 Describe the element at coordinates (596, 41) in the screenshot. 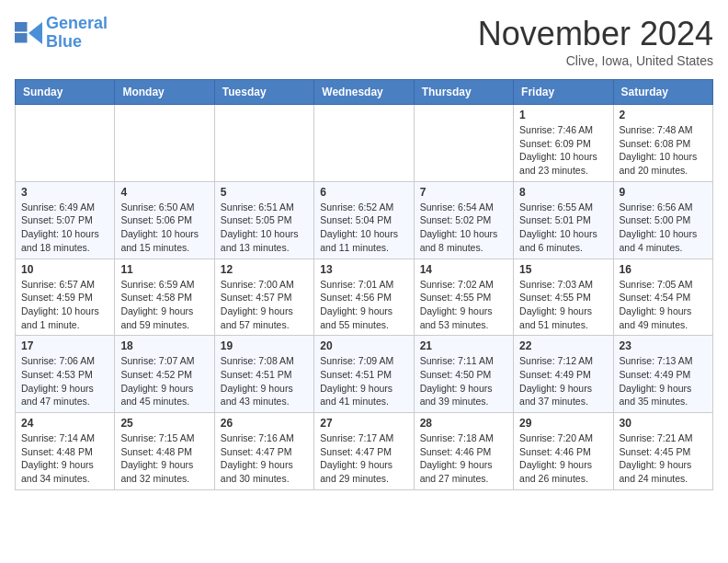

I see `title-block: November 2024 Clive, Iowa, United States` at that location.